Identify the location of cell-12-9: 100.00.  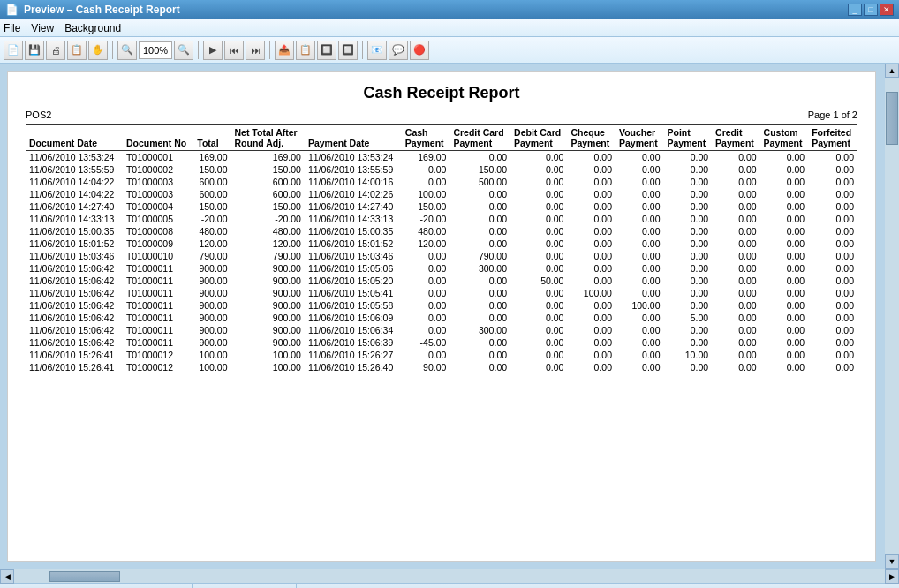
(639, 305).